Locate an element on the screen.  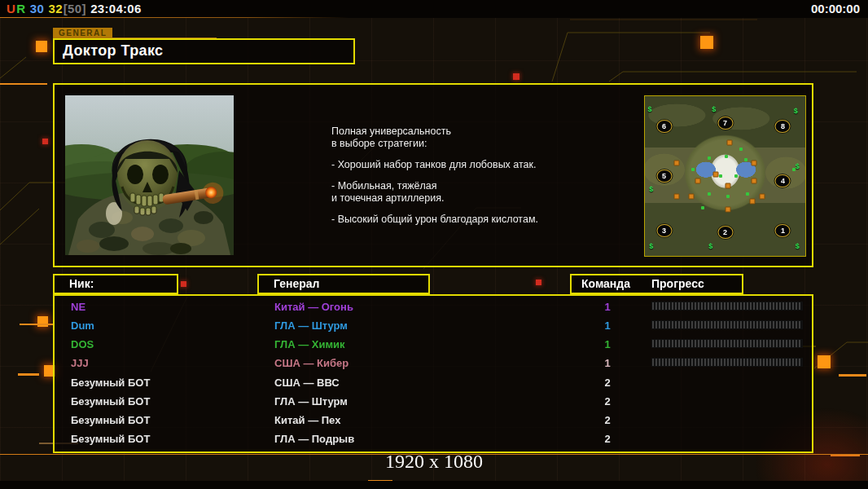
description-line: - Мобильная, тяжёлая is located at coordinates (470, 186).